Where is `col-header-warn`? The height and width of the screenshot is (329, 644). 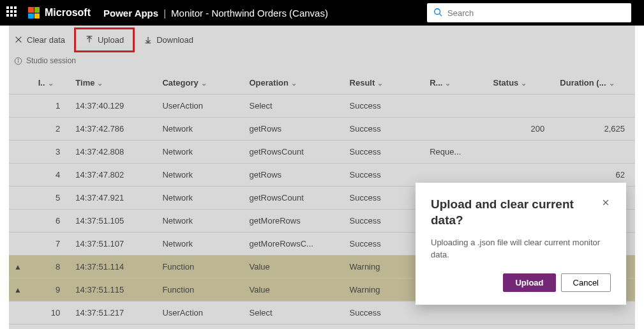 col-header-warn is located at coordinates (21, 83).